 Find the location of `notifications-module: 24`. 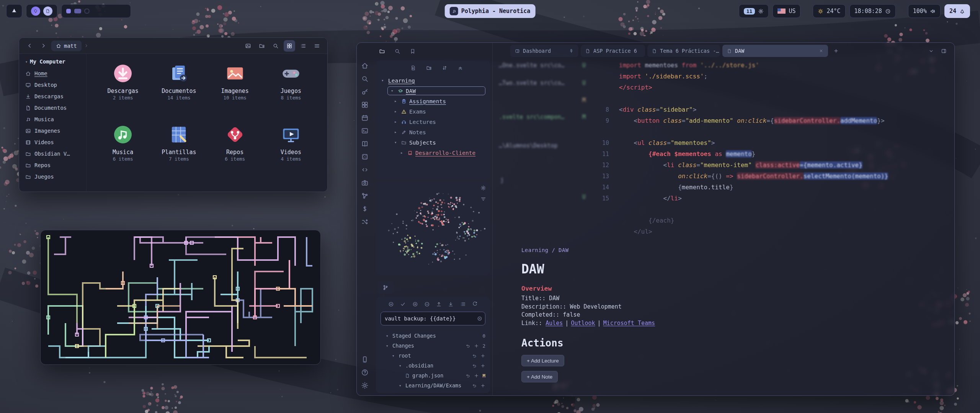

notifications-module: 24 is located at coordinates (957, 11).